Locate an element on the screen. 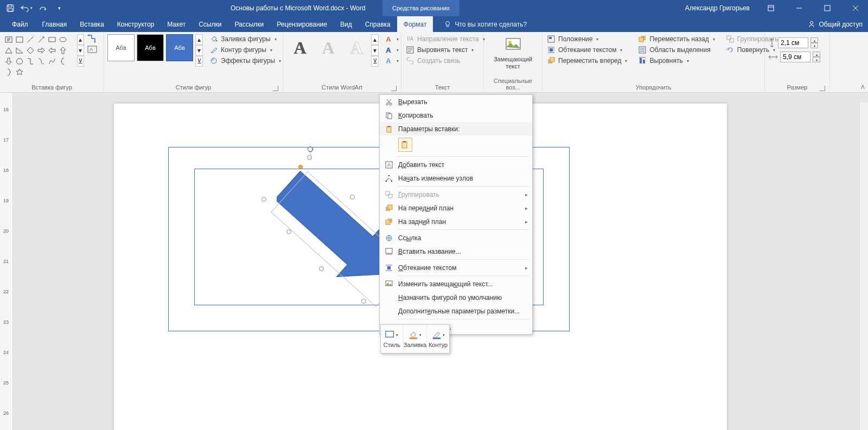 The height and width of the screenshot is (430, 868). shape-star-icon is located at coordinates (20, 72).